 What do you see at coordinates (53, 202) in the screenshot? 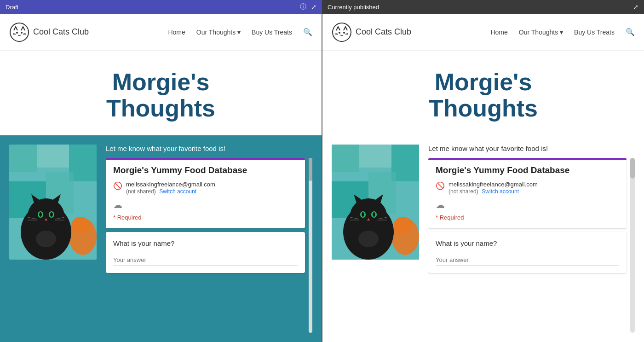
I see `left-cat-photo` at bounding box center [53, 202].